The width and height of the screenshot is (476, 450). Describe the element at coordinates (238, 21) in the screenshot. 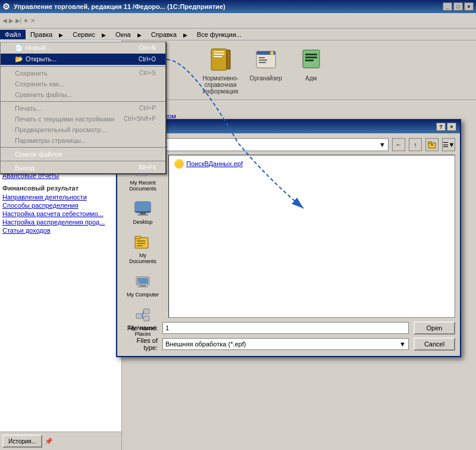

I see `app-toolbar: ◀ ▶ ▶| ★ ✕` at that location.